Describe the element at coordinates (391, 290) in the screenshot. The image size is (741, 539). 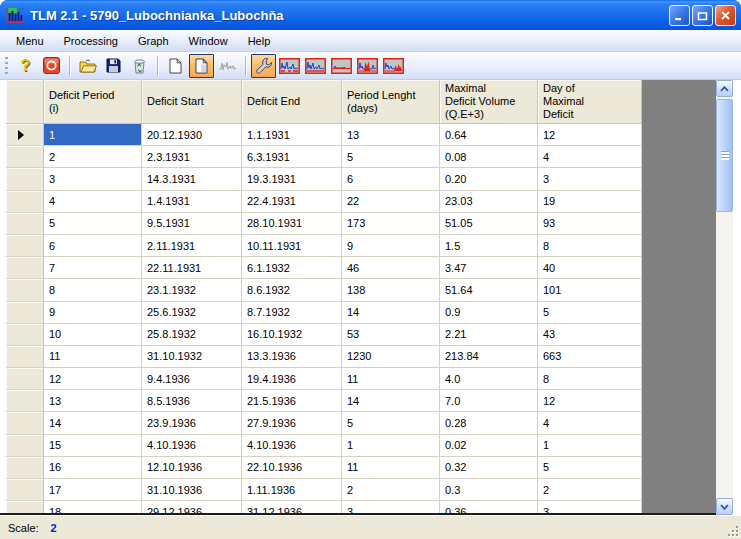
I see `table-cell: 138` at that location.